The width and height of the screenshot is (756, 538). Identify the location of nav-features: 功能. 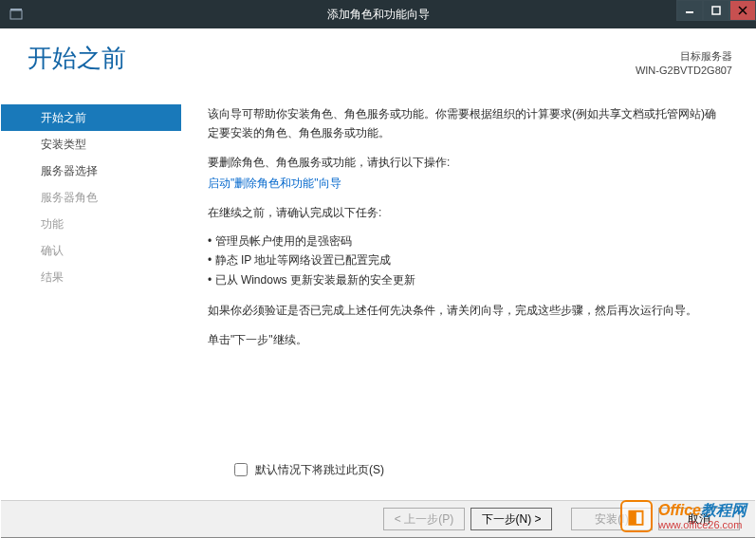
(91, 224).